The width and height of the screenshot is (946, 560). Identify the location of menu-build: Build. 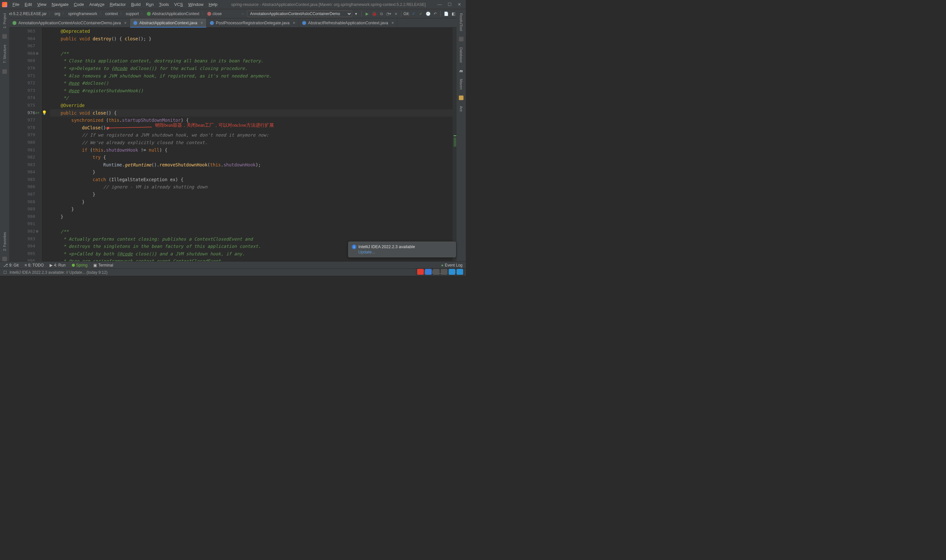
(136, 5).